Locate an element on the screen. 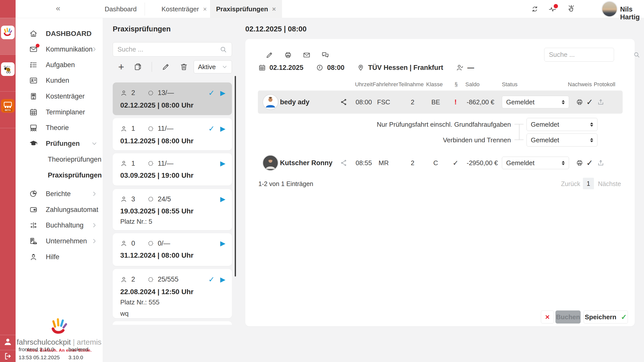  sidebar-item-theoriepruefungen: Theorieprüfungen is located at coordinates (59, 159).